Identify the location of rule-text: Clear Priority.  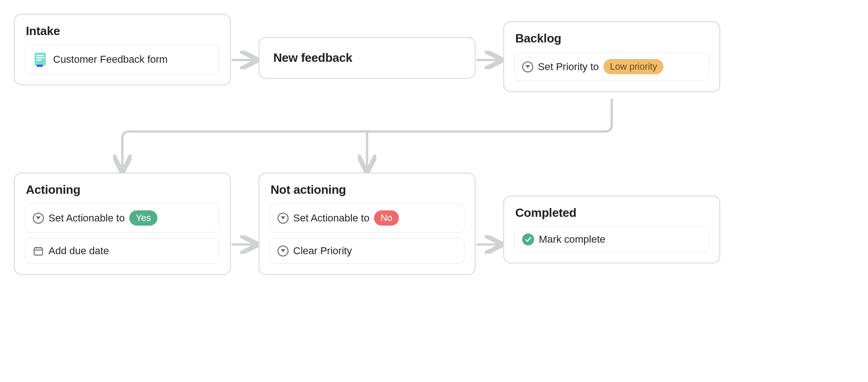
(322, 251).